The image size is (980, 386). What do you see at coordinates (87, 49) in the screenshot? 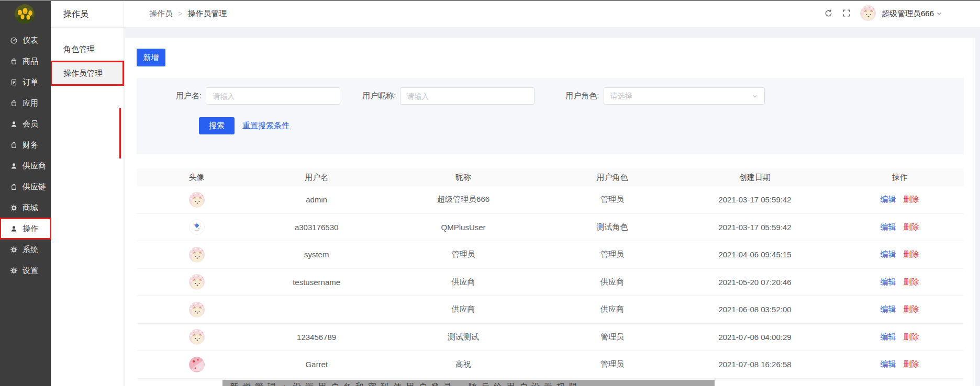
I see `submenu-item-role-management: 角色管理` at bounding box center [87, 49].